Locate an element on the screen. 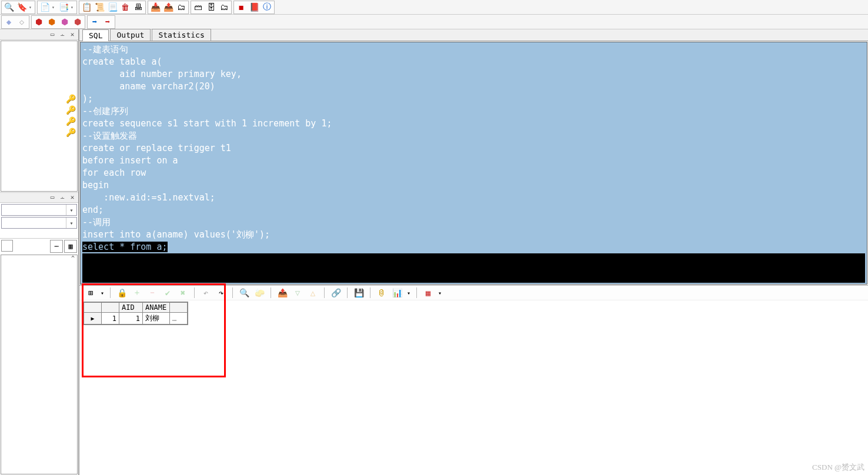  orange-cube-icon: ⬢ is located at coordinates (52, 22).